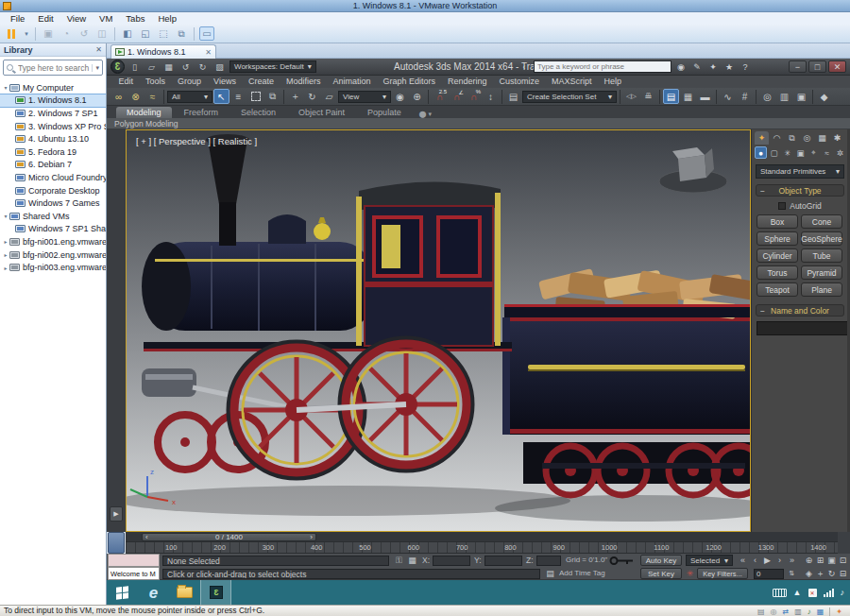 This screenshot has width=850, height=616. I want to click on helpers-category-icon: ⌖, so click(814, 153).